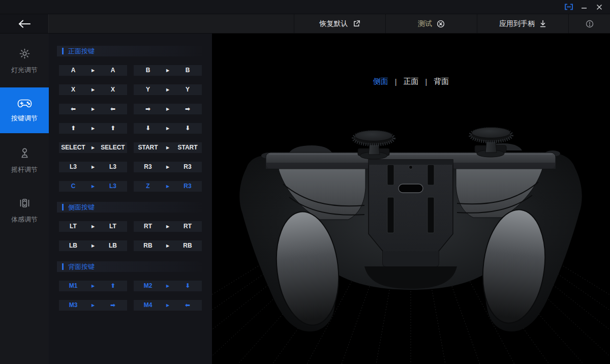  Describe the element at coordinates (24, 220) in the screenshot. I see `sidebar-item-label: 体感调节` at that location.